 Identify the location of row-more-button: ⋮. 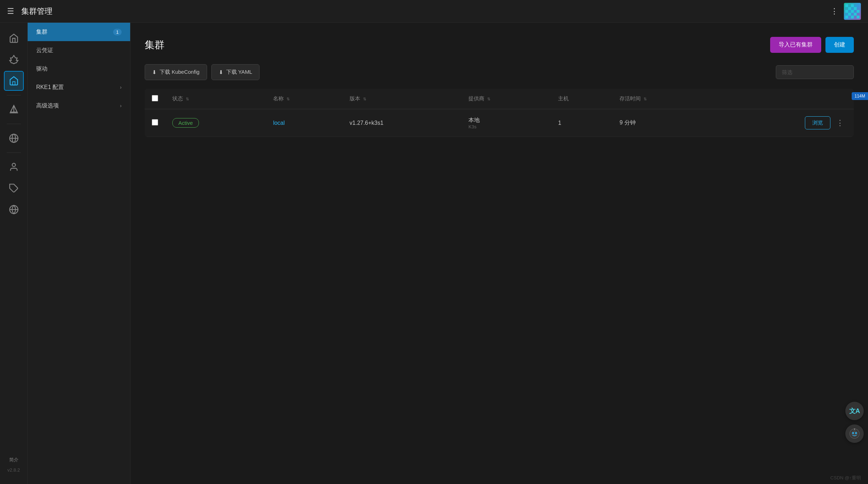
(840, 123).